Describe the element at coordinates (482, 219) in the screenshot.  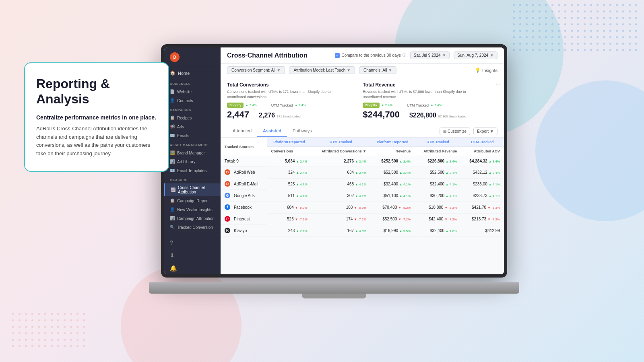
I see `cell-utm-aov: $213.73 ▼ -7.2%` at that location.